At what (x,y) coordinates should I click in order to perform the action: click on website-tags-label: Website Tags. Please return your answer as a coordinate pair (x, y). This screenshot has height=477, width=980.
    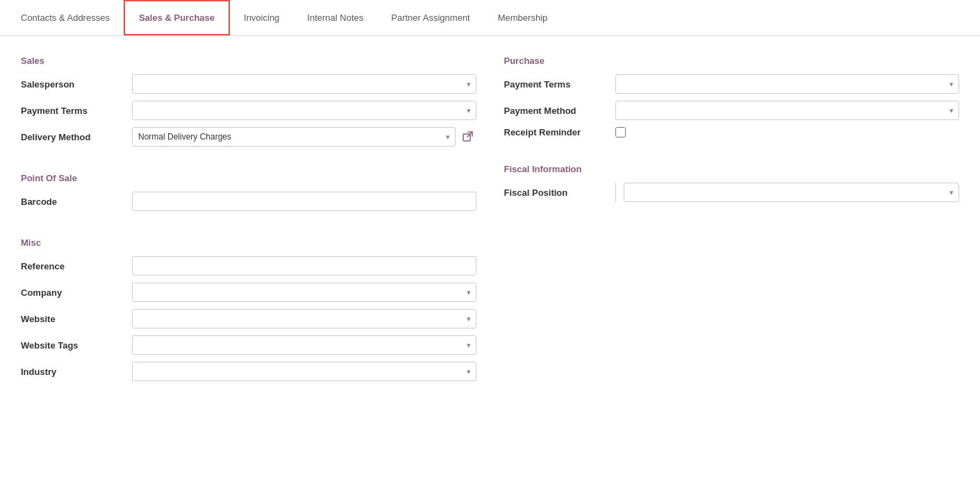
    Looking at the image, I should click on (76, 346).